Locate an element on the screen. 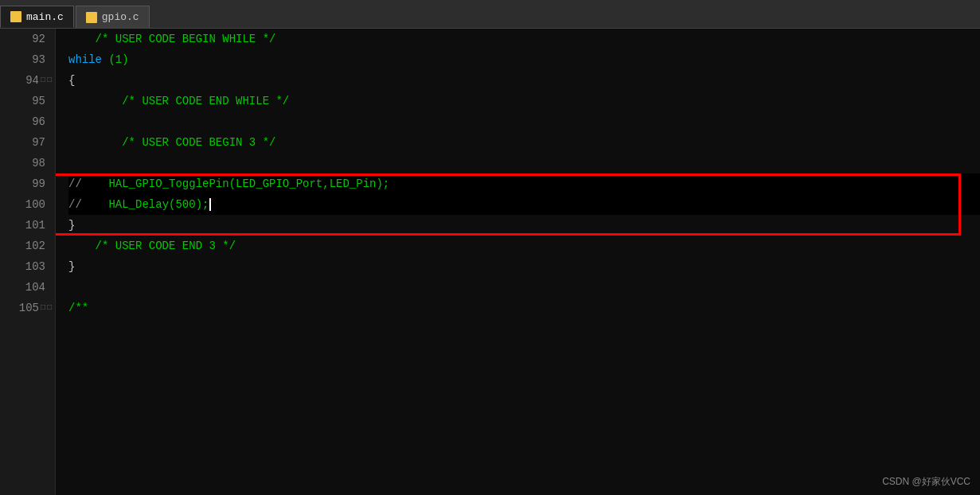  tab-main-c: main.c is located at coordinates (37, 17).